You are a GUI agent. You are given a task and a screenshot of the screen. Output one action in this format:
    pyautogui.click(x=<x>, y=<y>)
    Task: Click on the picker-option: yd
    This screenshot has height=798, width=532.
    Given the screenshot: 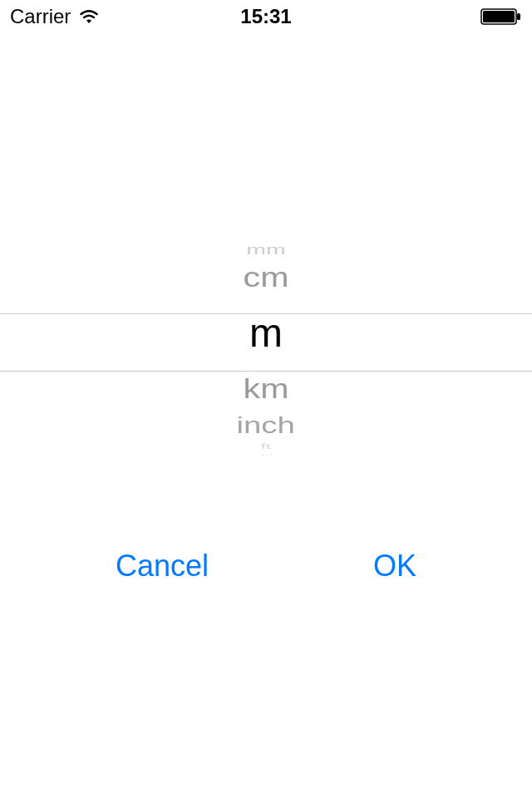 What is the action you would take?
    pyautogui.click(x=266, y=454)
    